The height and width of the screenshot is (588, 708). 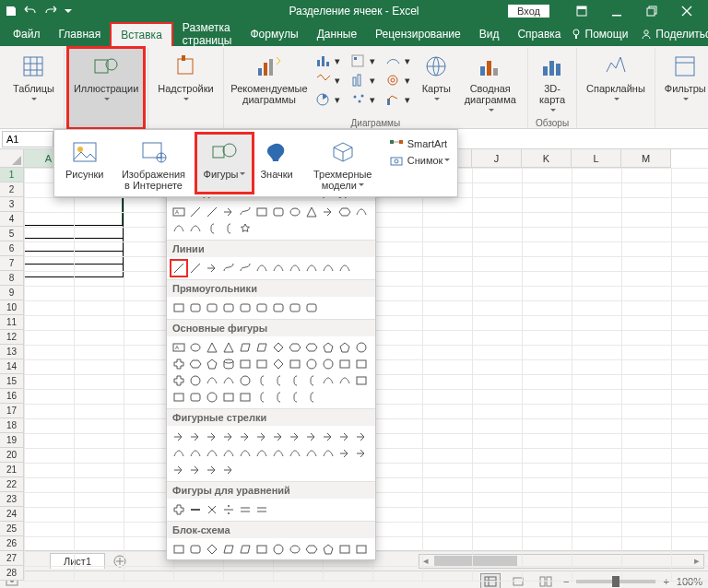 I want to click on shape-recent-grid-0: A, so click(x=179, y=212).